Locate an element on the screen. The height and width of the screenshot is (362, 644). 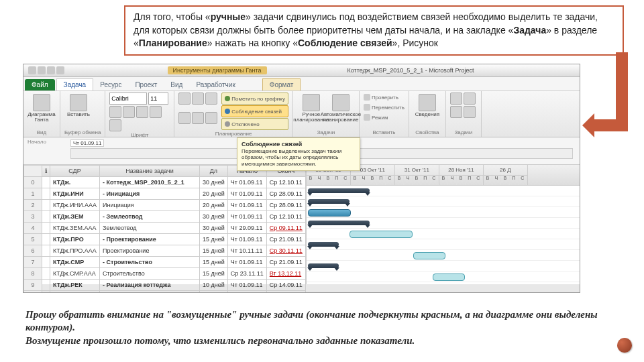
col-name: Название задачи is located at coordinates (150, 172).